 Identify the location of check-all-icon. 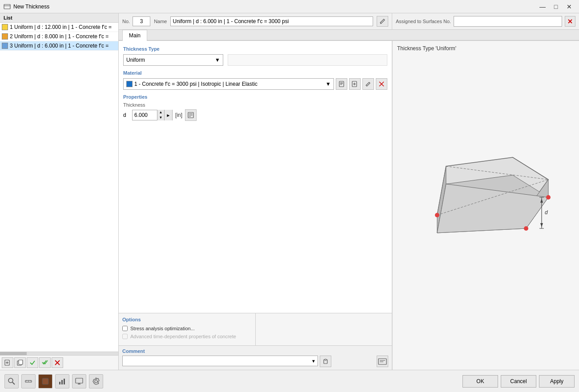
(45, 363).